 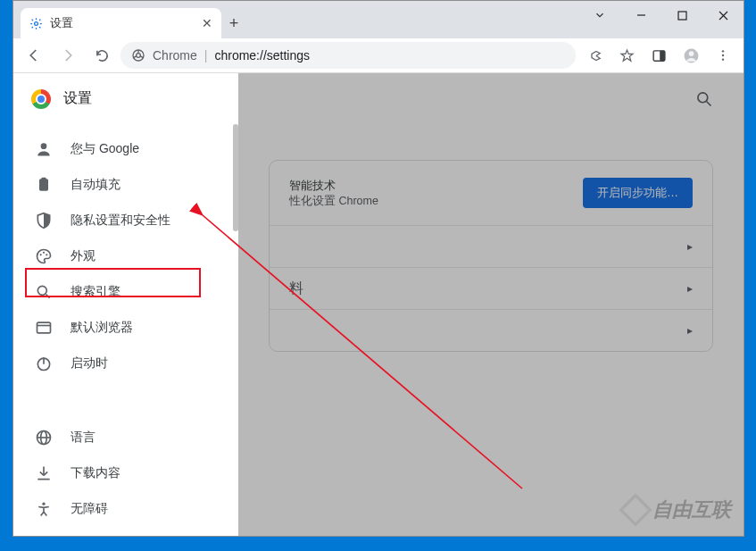 What do you see at coordinates (126, 509) in the screenshot?
I see `sidebar-item-accessibility: 无障碍` at bounding box center [126, 509].